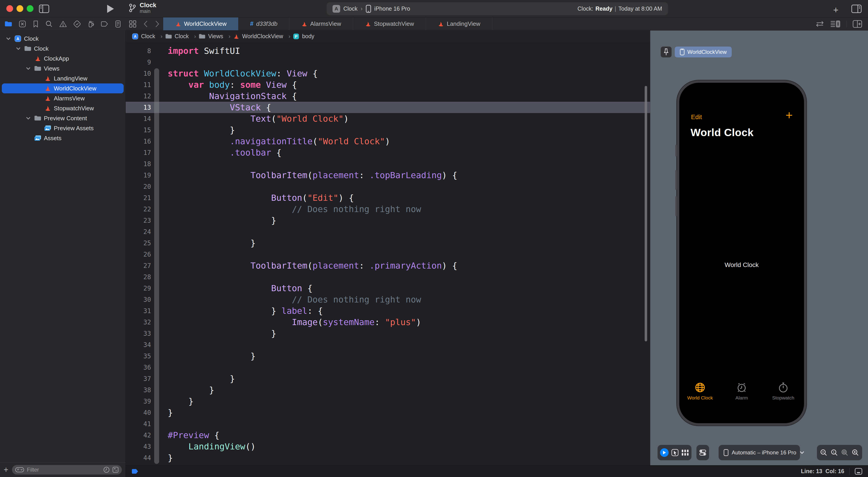 The image size is (868, 477). I want to click on code-line: 23 }, so click(388, 220).